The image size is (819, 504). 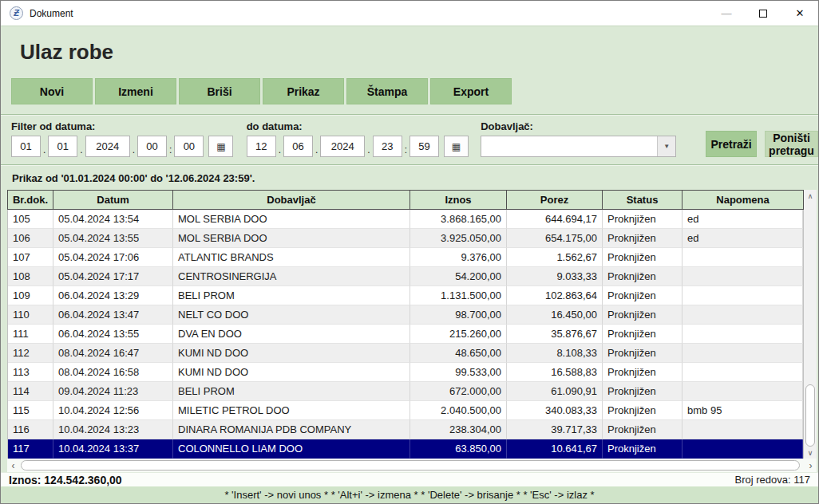 What do you see at coordinates (810, 324) in the screenshot?
I see `vertical-scroll-track` at bounding box center [810, 324].